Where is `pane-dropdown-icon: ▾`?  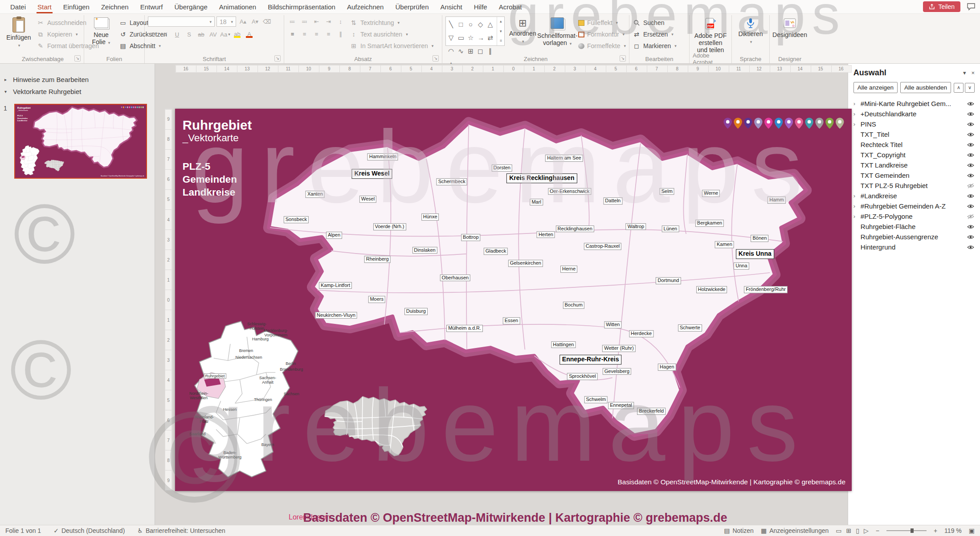
pane-dropdown-icon: ▾ is located at coordinates (965, 73).